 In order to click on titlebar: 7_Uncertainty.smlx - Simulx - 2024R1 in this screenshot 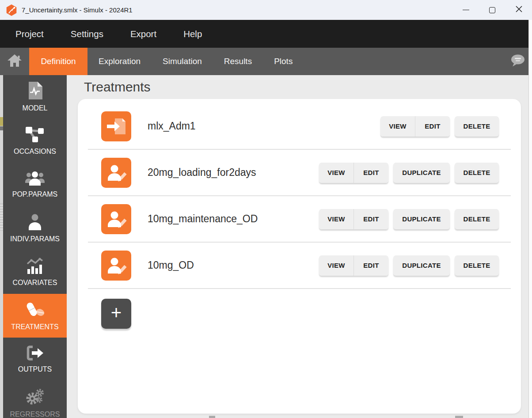, I will do `click(266, 10)`.